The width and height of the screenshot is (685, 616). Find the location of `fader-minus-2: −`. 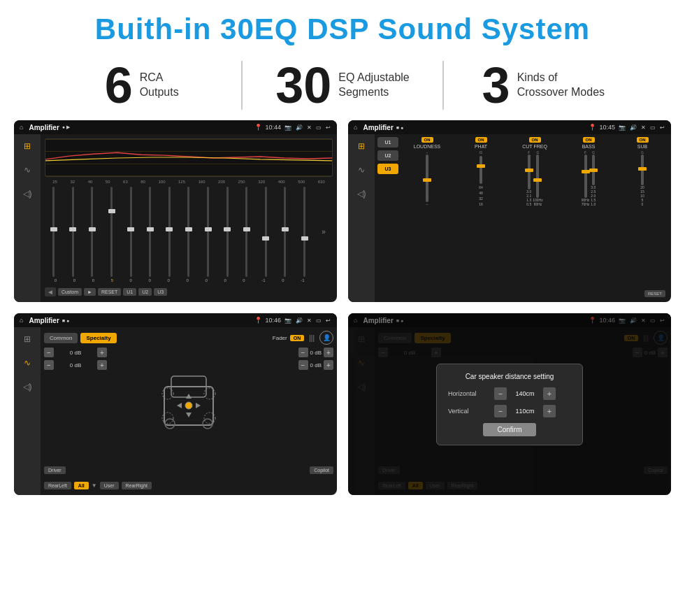

fader-minus-2: − is located at coordinates (49, 365).